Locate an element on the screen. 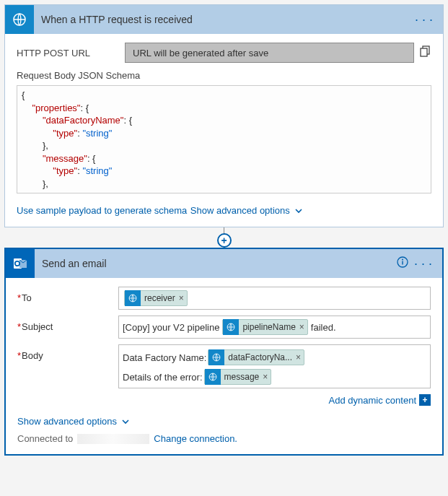 Image resolution: width=448 pixels, height=496 pixels. email-card-header: Send an email · · · is located at coordinates (224, 264).